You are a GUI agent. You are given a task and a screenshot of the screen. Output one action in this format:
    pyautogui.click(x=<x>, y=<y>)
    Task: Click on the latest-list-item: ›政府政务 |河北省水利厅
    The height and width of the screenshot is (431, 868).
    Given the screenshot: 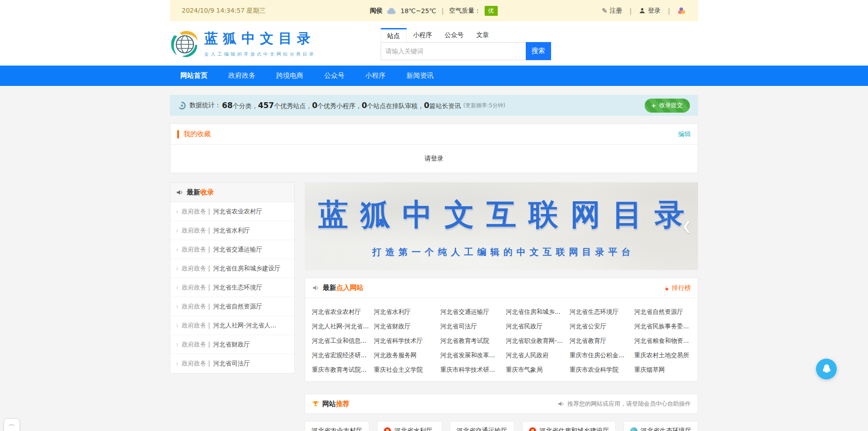 What is the action you would take?
    pyautogui.click(x=232, y=231)
    